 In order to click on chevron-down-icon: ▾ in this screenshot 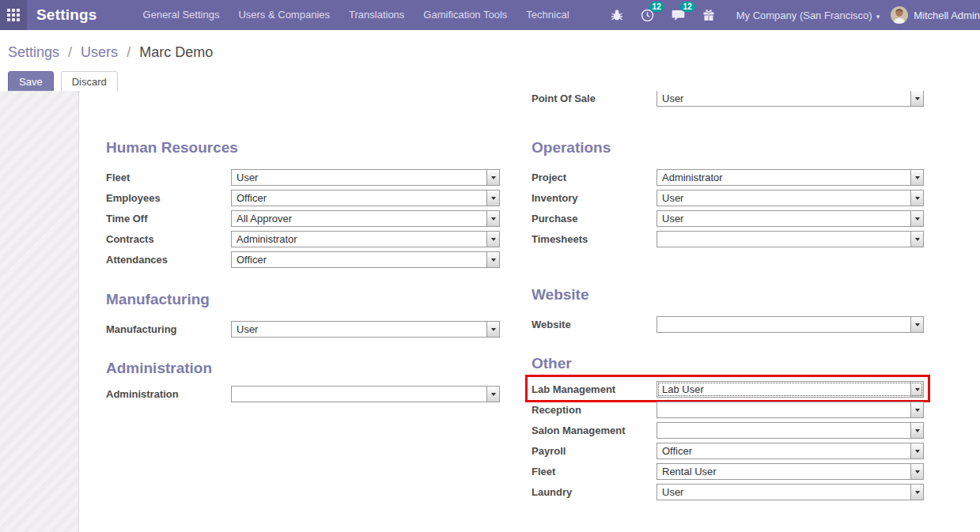, I will do `click(878, 17)`.